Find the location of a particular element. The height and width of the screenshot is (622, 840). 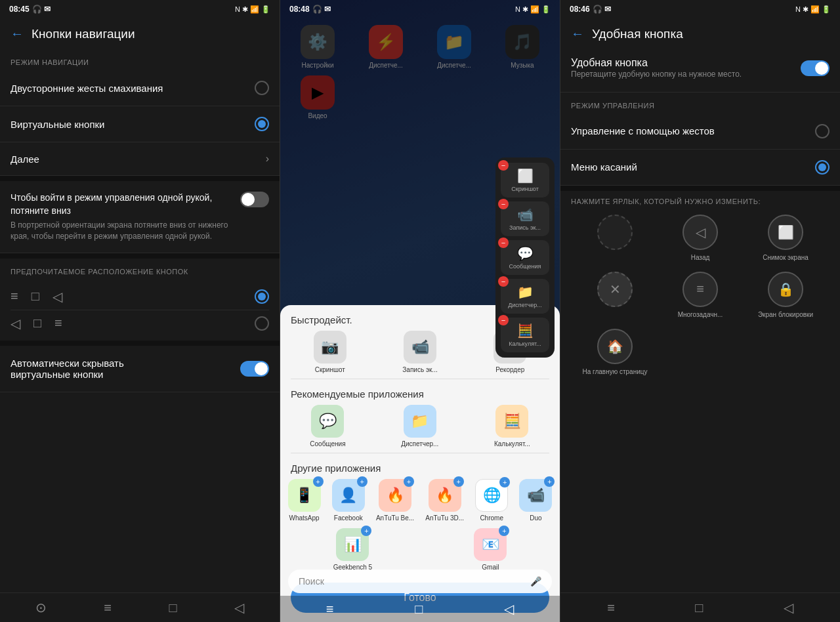

shortcut-lockscreen: 🔒 Экран блокировки is located at coordinates (786, 295).